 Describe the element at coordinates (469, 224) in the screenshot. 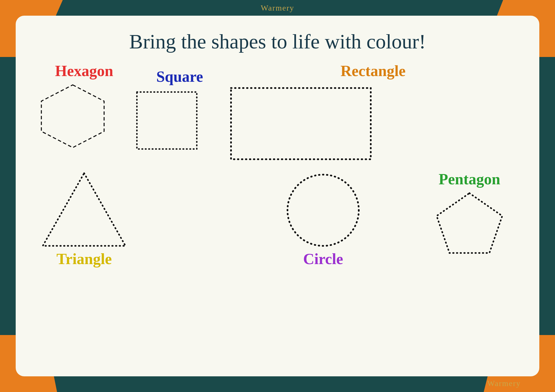

I see `pentagon-shape` at that location.